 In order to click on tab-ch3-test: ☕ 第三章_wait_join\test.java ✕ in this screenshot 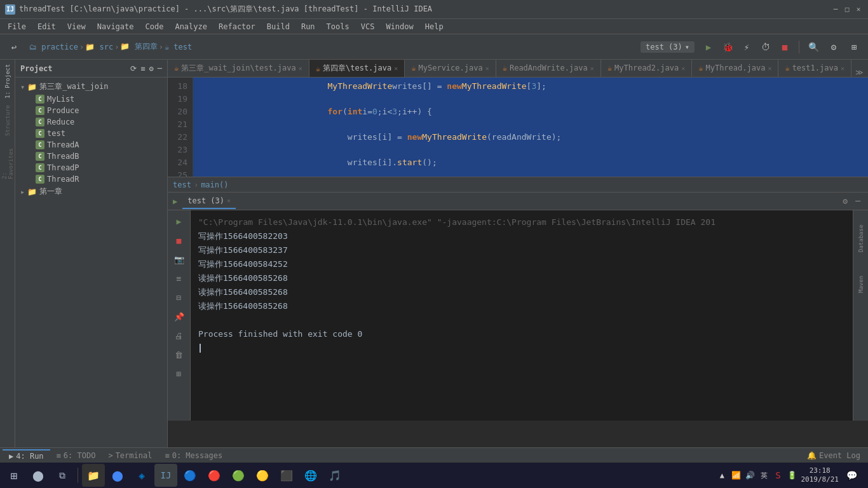, I will do `click(239, 69)`.